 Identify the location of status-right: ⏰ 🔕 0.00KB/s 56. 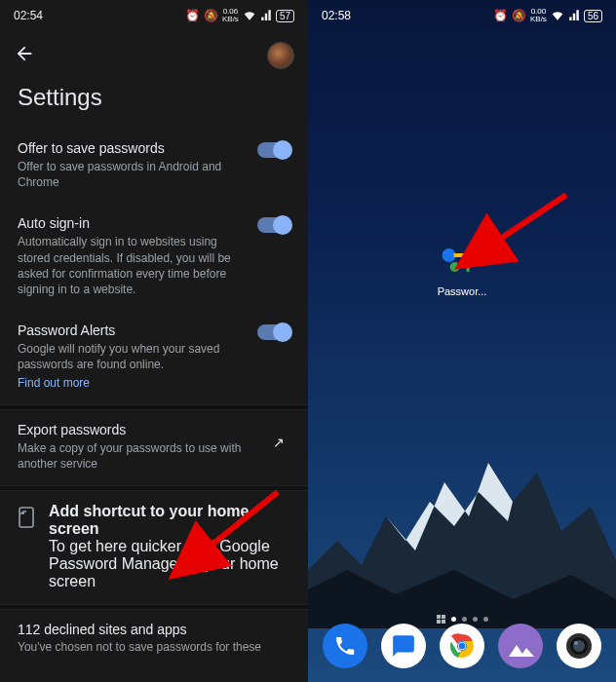
(548, 16).